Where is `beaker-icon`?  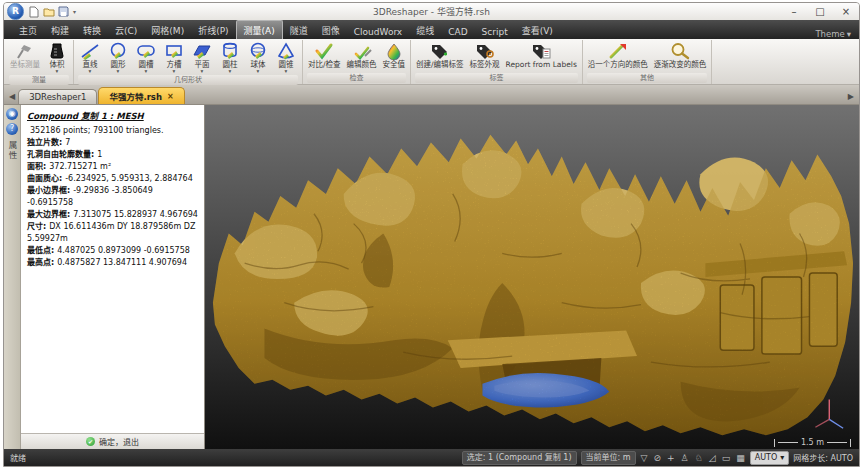 beaker-icon is located at coordinates (57, 51).